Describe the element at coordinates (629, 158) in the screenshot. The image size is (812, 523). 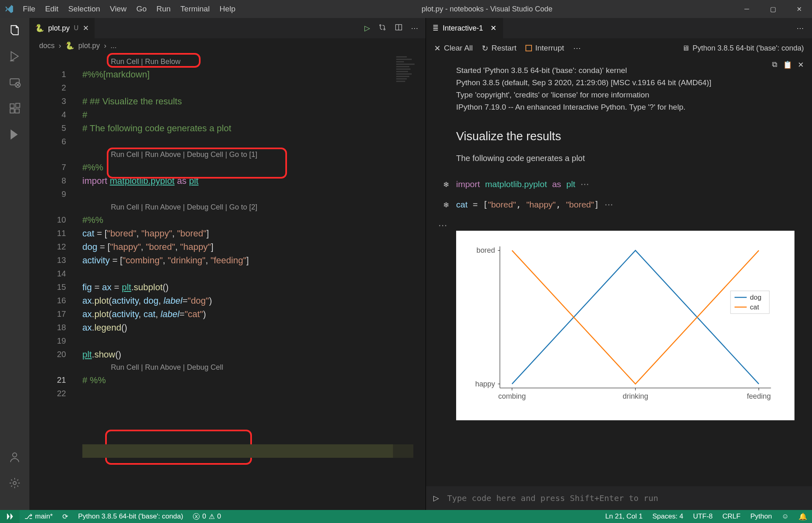
I see `markdown-paragraph: The following code generates a plot` at that location.